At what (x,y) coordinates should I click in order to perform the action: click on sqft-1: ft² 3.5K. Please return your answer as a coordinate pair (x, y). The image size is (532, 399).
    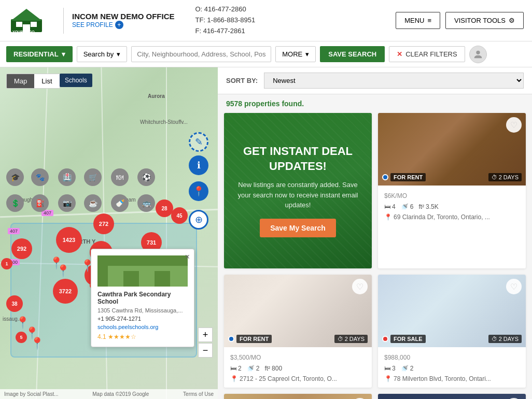
    Looking at the image, I should click on (428, 207).